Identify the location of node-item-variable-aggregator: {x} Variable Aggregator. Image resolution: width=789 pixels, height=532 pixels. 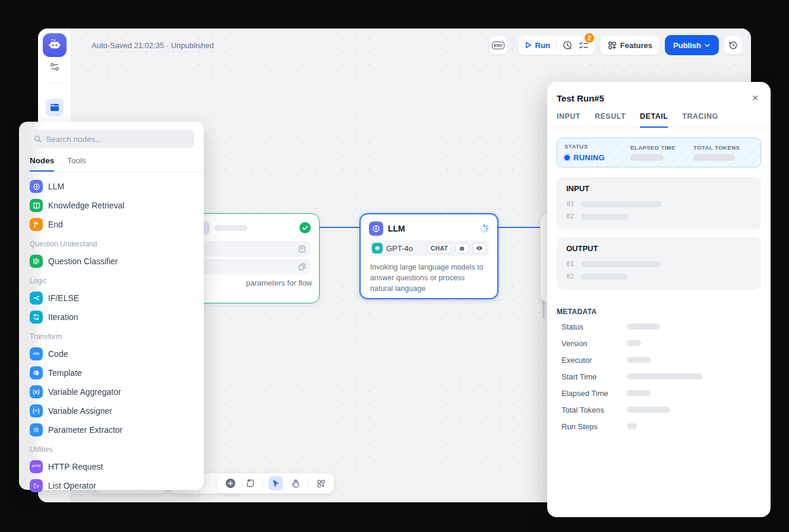
(112, 392).